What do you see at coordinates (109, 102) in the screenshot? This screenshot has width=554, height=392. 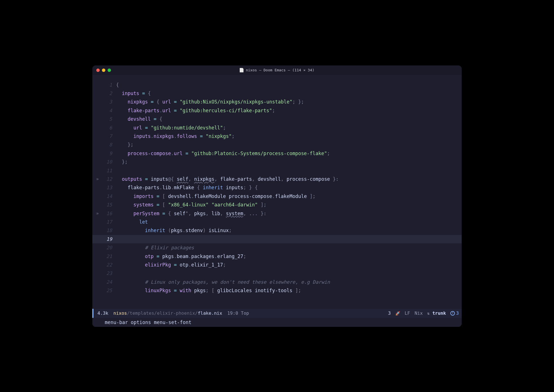 I see `line-number: 3` at bounding box center [109, 102].